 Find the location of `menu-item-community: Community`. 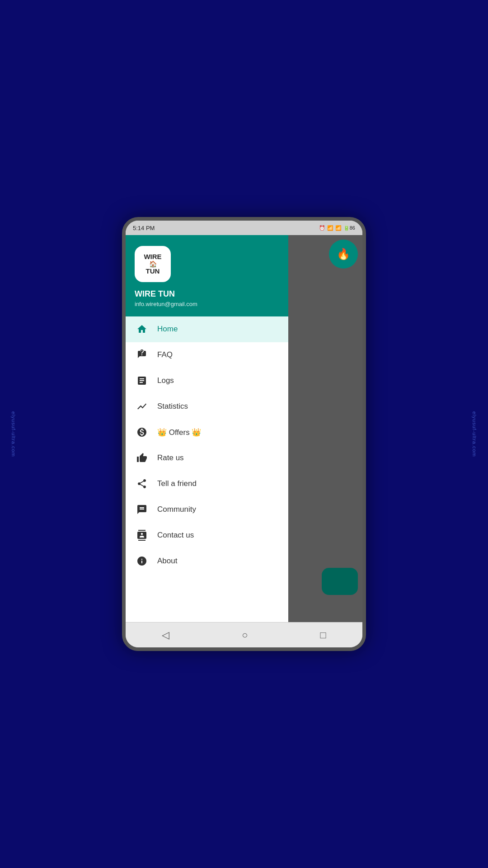

menu-item-community: Community is located at coordinates (207, 510).